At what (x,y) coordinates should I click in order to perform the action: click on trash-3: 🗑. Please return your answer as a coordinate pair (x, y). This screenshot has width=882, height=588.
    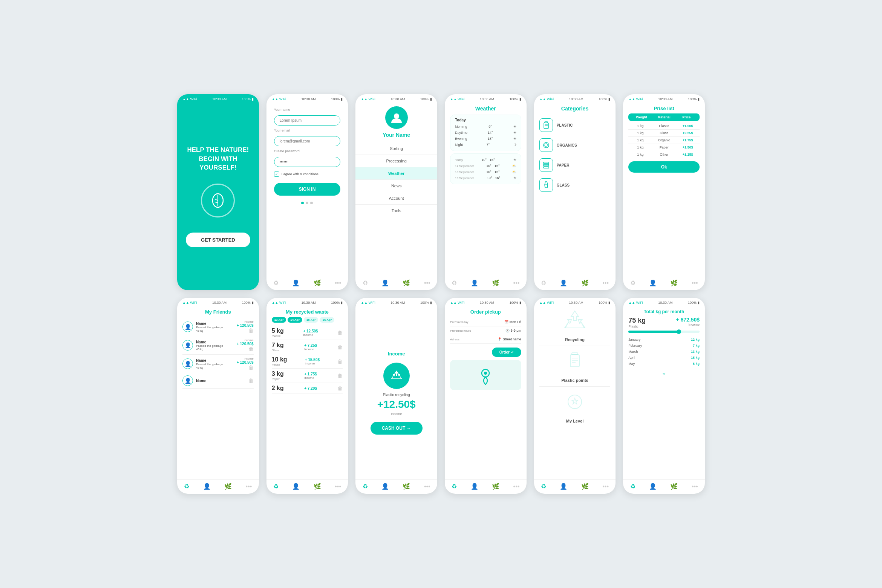
    Looking at the image, I should click on (340, 361).